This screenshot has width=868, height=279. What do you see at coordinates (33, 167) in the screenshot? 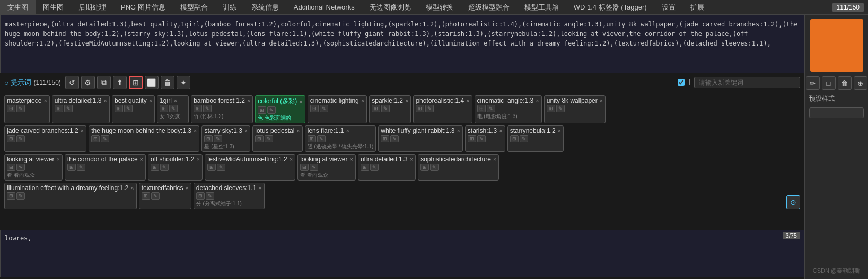
I see `tag-looking-at-viewer-1: looking at viewer × ⊞ ✎ 看 看向观众` at bounding box center [33, 167].